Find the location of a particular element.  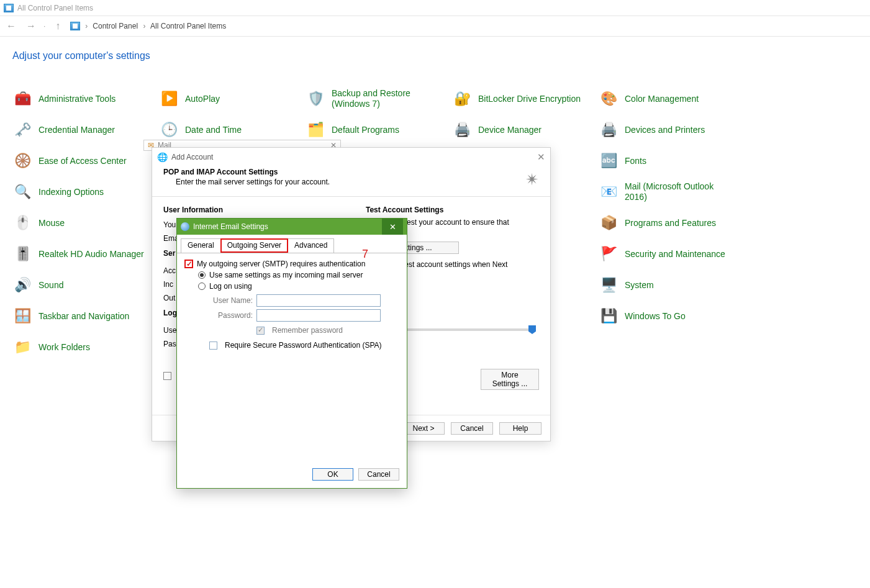

add-account-subheading: Enter the mail server settings for your … is located at coordinates (351, 182).